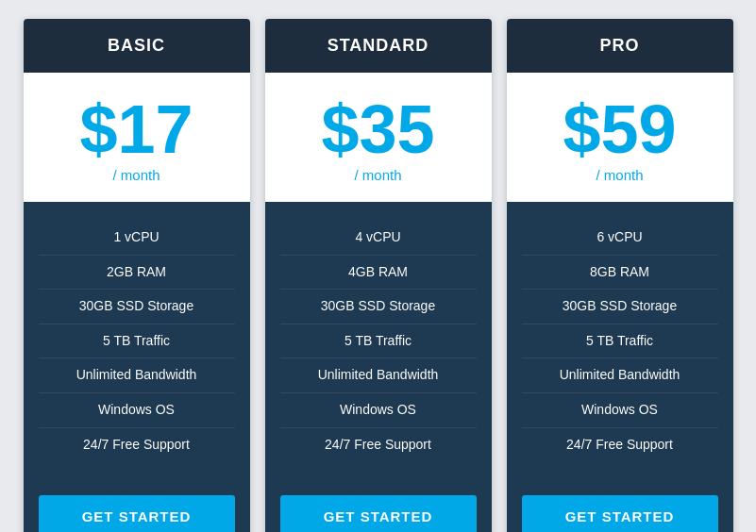  Describe the element at coordinates (378, 175) in the screenshot. I see `price-period-standard: / month` at that location.